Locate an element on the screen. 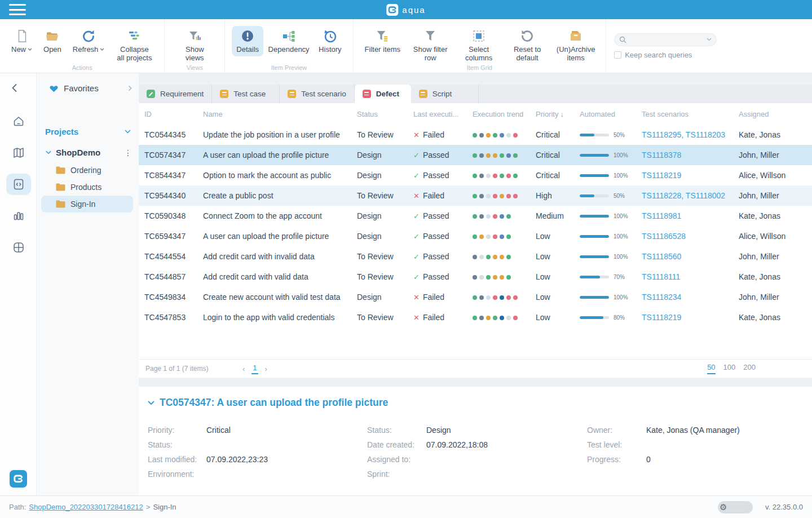 The width and height of the screenshot is (812, 518). row-name: A user can upload the profile picture is located at coordinates (280, 236).